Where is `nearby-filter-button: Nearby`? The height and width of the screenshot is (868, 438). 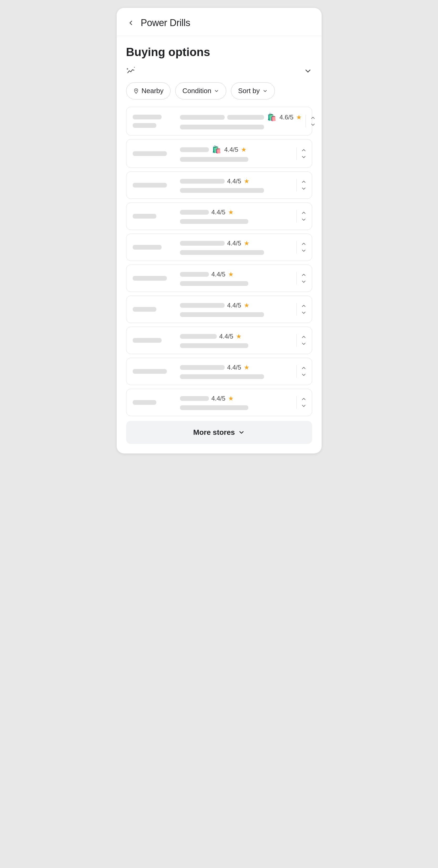 nearby-filter-button: Nearby is located at coordinates (148, 91).